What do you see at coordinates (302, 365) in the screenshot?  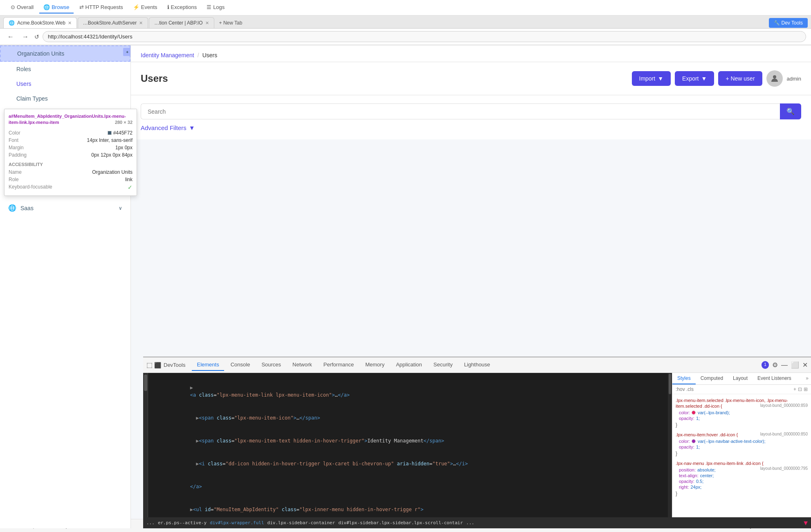 I see `devtools-tab-network: Network` at bounding box center [302, 365].